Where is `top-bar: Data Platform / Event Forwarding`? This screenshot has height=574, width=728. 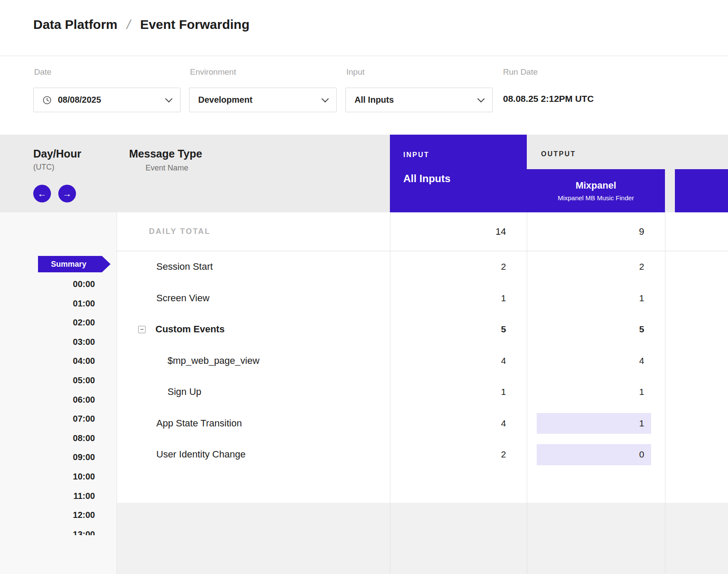
top-bar: Data Platform / Event Forwarding is located at coordinates (364, 28).